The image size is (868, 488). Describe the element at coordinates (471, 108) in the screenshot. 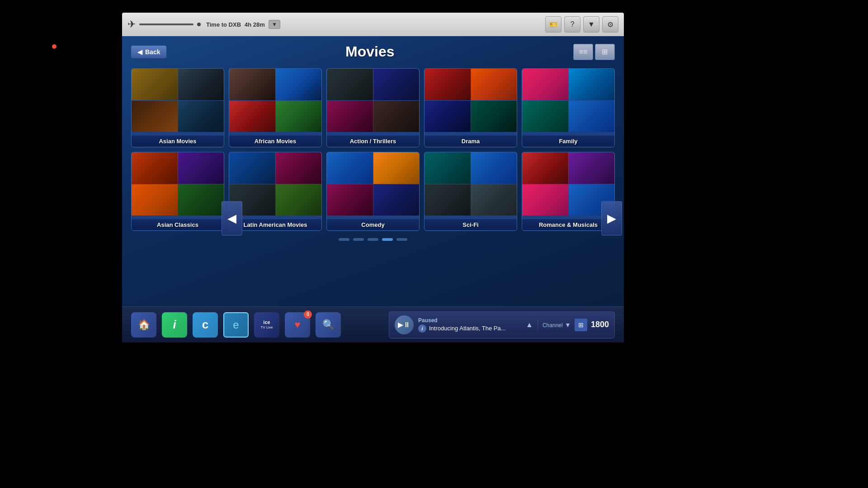

I see `category-card-drama: Drama` at that location.